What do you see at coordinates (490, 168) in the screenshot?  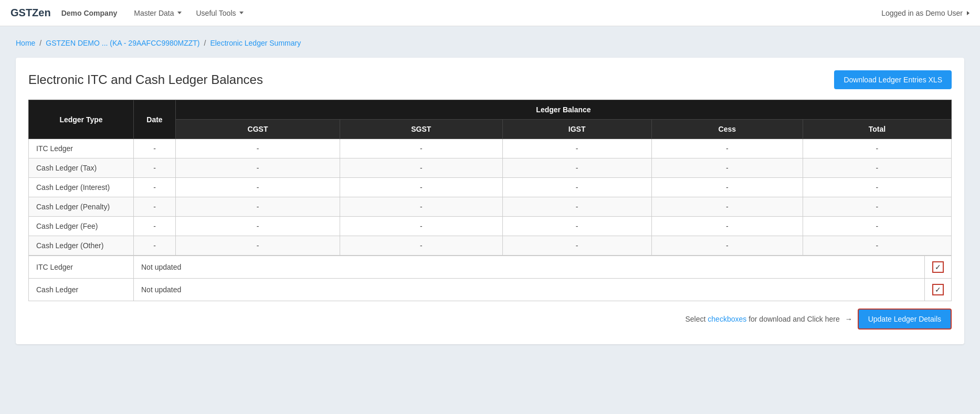 I see `table-row: Cash Ledger (Tax) - - - - - -` at bounding box center [490, 168].